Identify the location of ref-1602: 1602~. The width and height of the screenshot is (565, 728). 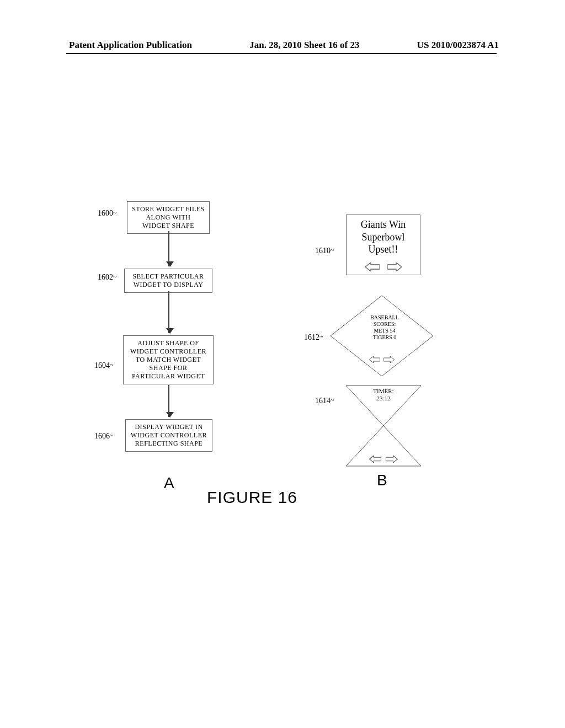
(107, 277).